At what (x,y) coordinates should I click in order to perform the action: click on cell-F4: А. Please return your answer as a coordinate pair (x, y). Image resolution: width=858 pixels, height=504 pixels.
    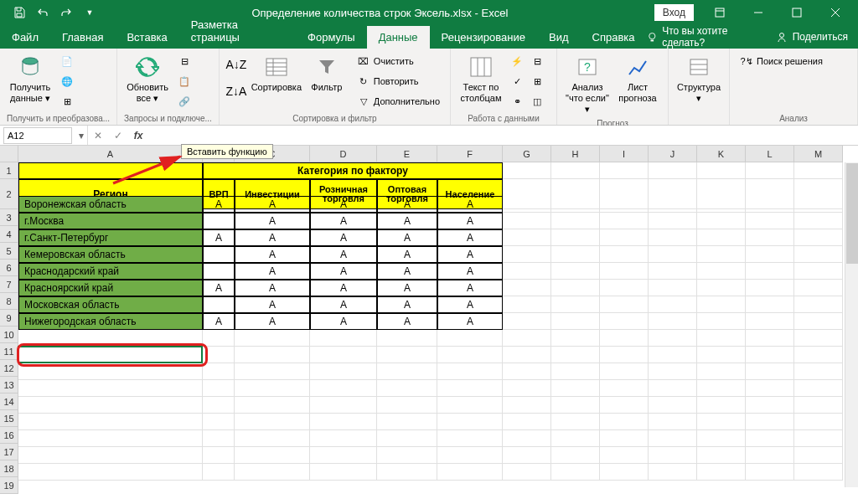
    Looking at the image, I should click on (470, 221).